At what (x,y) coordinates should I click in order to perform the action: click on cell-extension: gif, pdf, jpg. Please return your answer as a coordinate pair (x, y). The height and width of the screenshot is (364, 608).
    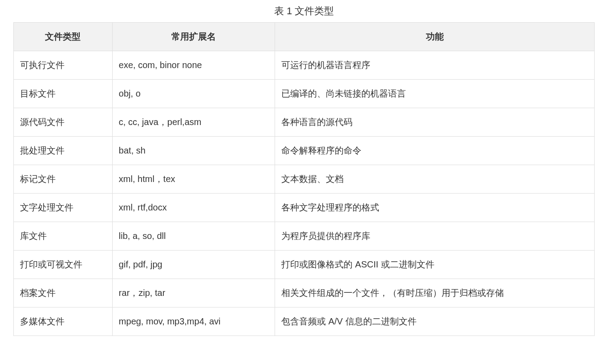
    Looking at the image, I should click on (193, 265).